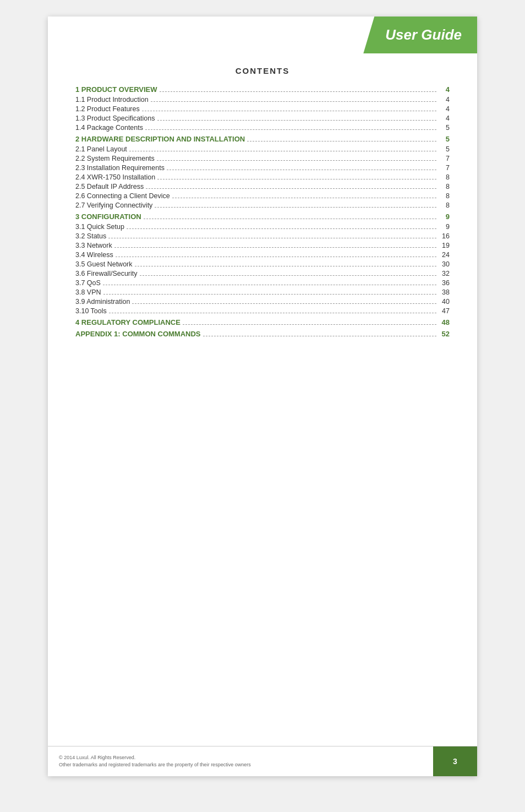 Image resolution: width=525 pixels, height=812 pixels. Describe the element at coordinates (444, 236) in the screenshot. I see `toc-item-page: 16` at that location.